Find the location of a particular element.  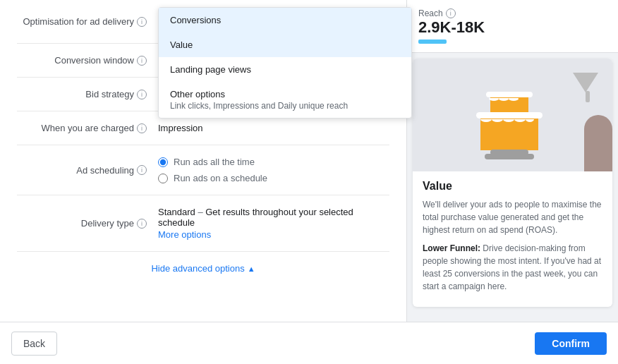

delivery-type-label: Delivery type i is located at coordinates (87, 223).